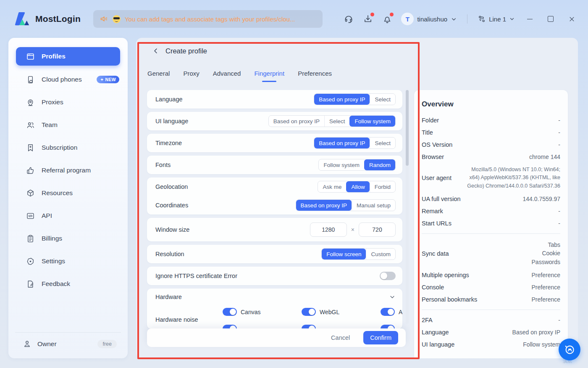  Describe the element at coordinates (491, 299) in the screenshot. I see `overview-row-personal-bookmarks: Personal bookmarks Preference` at that location.